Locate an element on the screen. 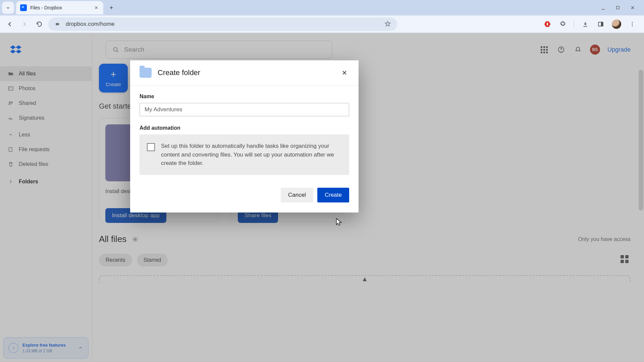 The image size is (644, 362). automation-option: Set up this folder to automatically hand… is located at coordinates (244, 155).